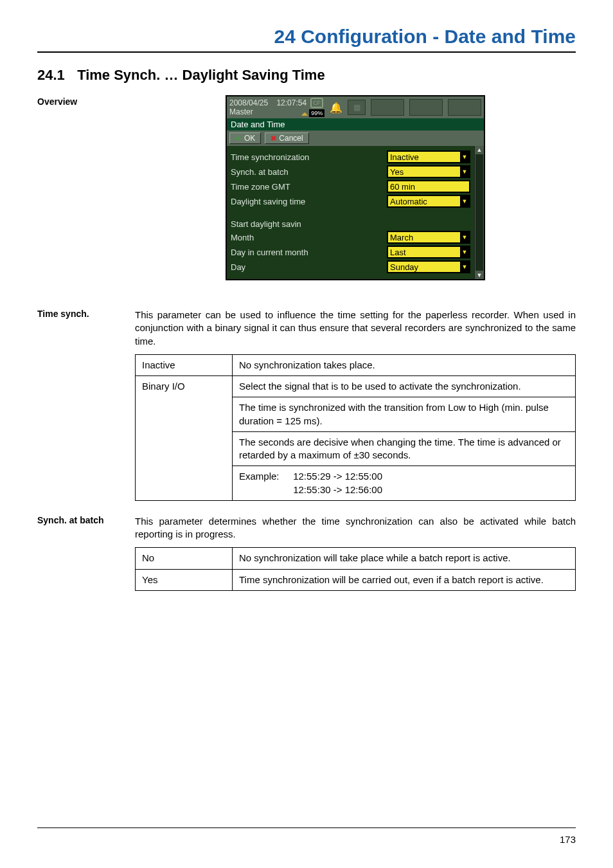 This screenshot has height=868, width=613. What do you see at coordinates (429, 172) in the screenshot?
I see `field-synch-batch: Yes ▼` at bounding box center [429, 172].